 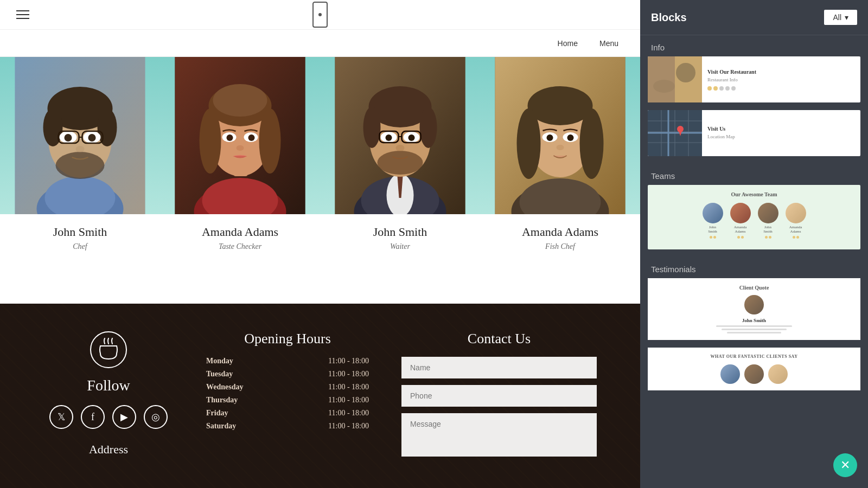 I want to click on nav-menu: Menu, so click(x=609, y=43).